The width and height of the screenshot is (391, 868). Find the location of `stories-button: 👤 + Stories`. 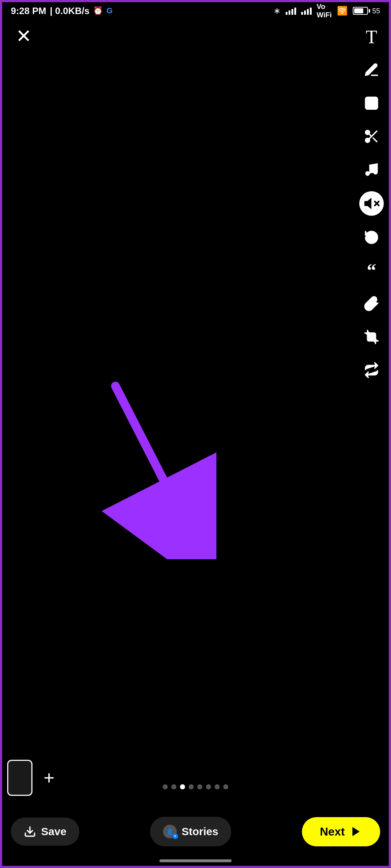

stories-button: 👤 + Stories is located at coordinates (191, 832).